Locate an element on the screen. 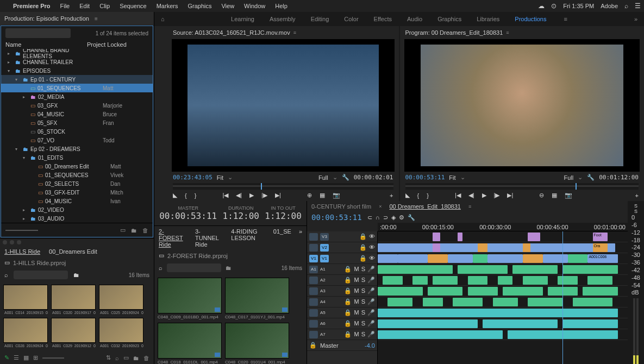  wifi-icon: ⊙ is located at coordinates (554, 6).